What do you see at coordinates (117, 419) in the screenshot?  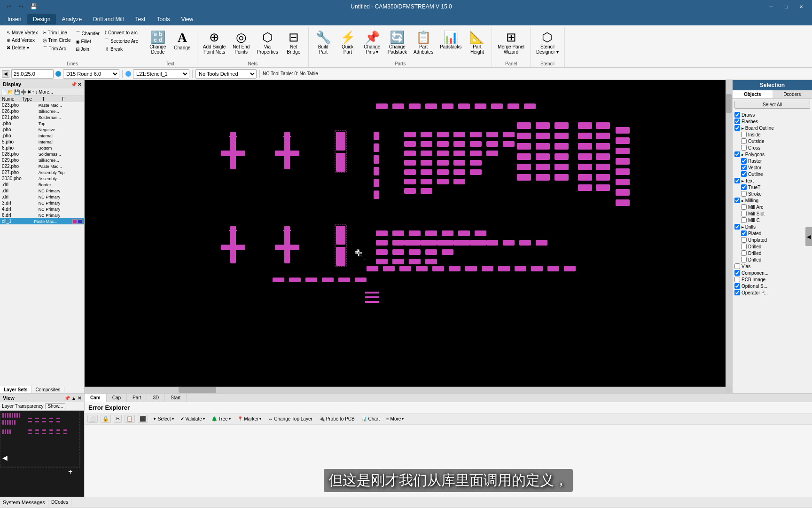 I see `error-icon-3: ✂` at bounding box center [117, 419].